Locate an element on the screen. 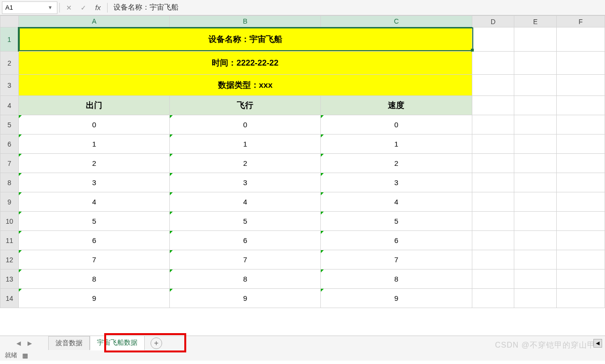  row-header: 6 is located at coordinates (10, 144).